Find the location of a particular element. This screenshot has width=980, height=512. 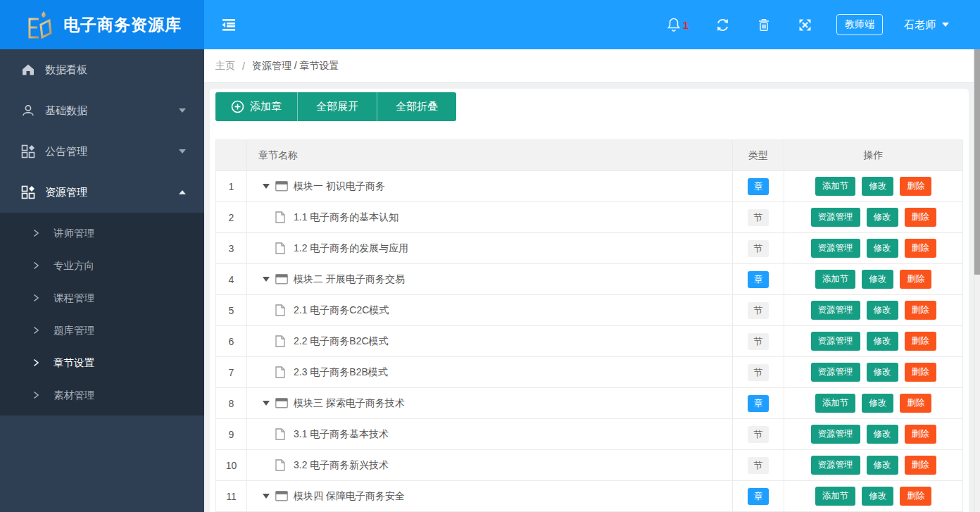

toolbar: 添加章 全部展开 全部折叠 is located at coordinates (589, 107).